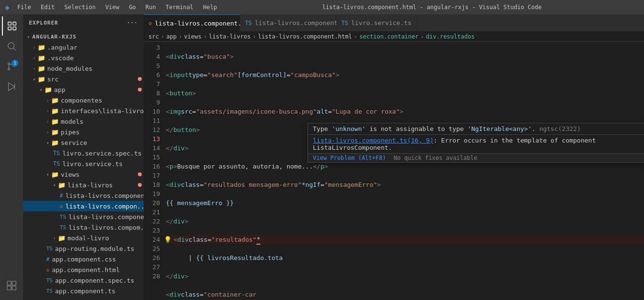 The height and width of the screenshot is (300, 644). Describe the element at coordinates (83, 238) in the screenshot. I see `sidebar-item-modal-livro: › 📁modal-livro` at that location.